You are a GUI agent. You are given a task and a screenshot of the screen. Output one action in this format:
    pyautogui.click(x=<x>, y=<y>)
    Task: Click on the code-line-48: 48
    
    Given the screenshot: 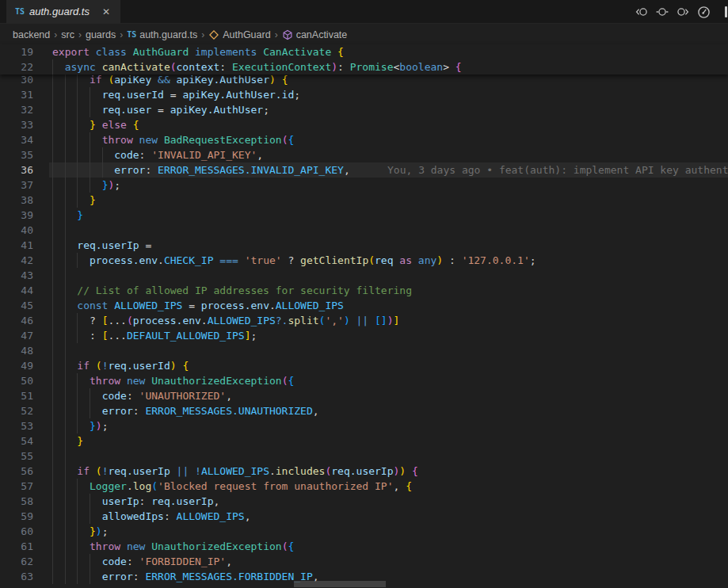 What is the action you would take?
    pyautogui.click(x=364, y=350)
    